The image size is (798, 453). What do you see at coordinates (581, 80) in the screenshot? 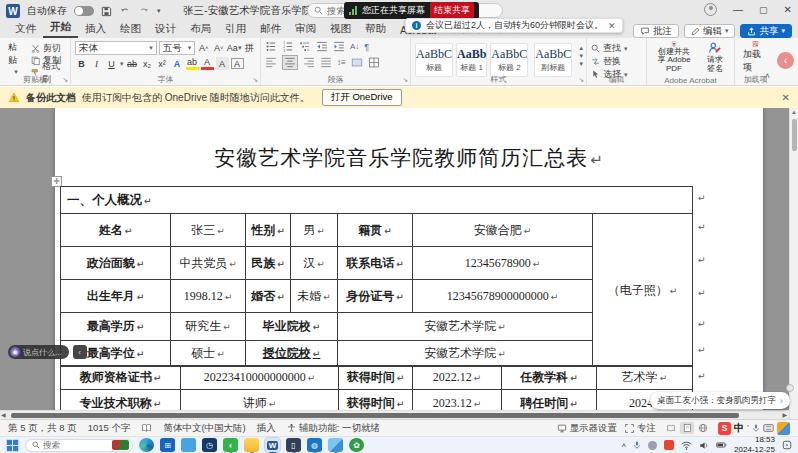
I see `styles-dialog-launcher-icon: ↘` at bounding box center [581, 80].